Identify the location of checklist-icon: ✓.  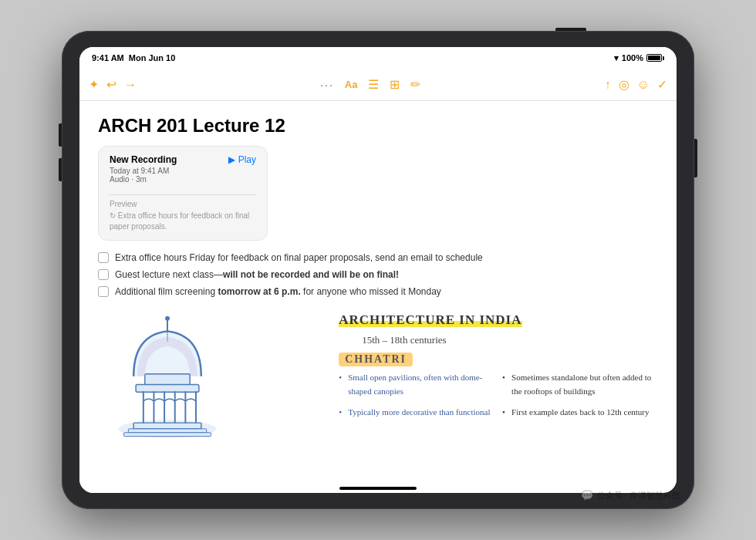
(662, 85).